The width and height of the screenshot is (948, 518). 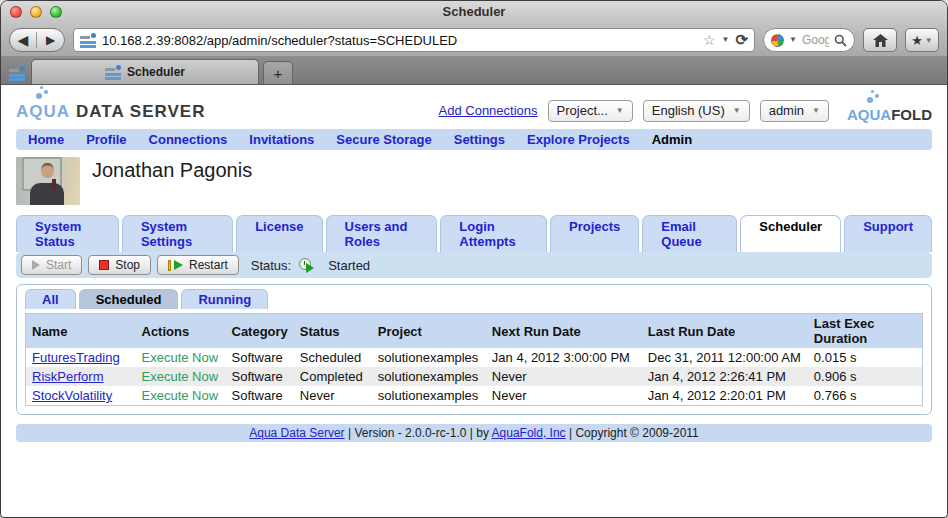 What do you see at coordinates (710, 40) in the screenshot?
I see `bookmark-star-icon: ☆` at bounding box center [710, 40].